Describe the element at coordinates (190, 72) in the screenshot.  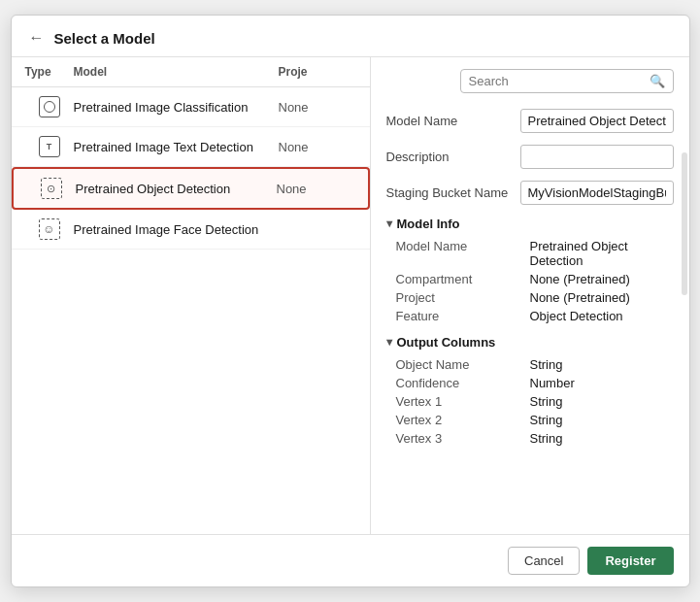
I see `table-header: Type Model Proje` at that location.